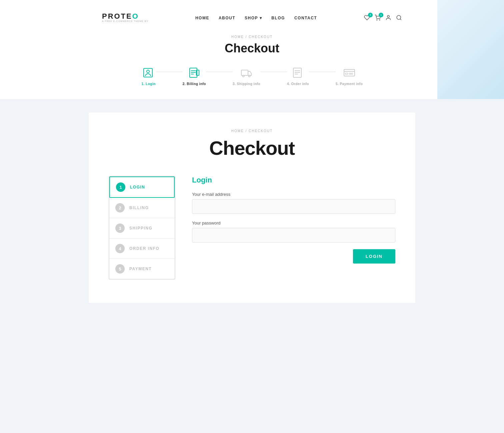 The image size is (504, 433). Describe the element at coordinates (252, 37) in the screenshot. I see `breadcrumb-top: HOME / CHECKOUT` at that location.